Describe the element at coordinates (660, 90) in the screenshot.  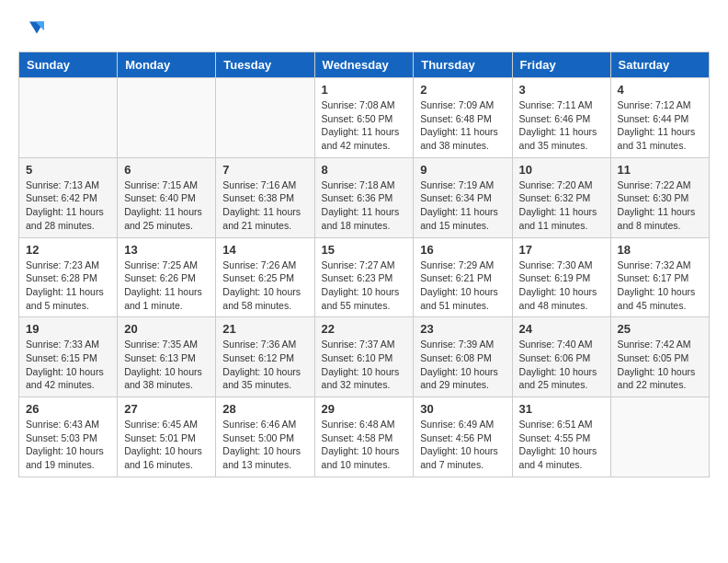
I see `day-number: 4` at that location.